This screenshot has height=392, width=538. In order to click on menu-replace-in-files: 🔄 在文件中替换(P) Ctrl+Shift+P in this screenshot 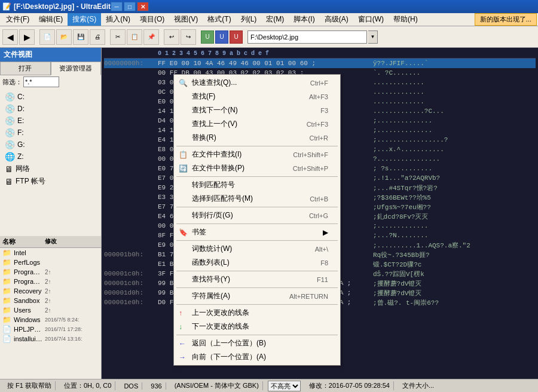, I will do `click(257, 169)`.